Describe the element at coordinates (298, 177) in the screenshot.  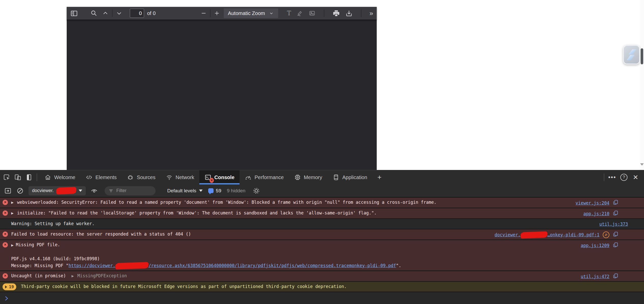
I see `memory-chip-icon` at that location.